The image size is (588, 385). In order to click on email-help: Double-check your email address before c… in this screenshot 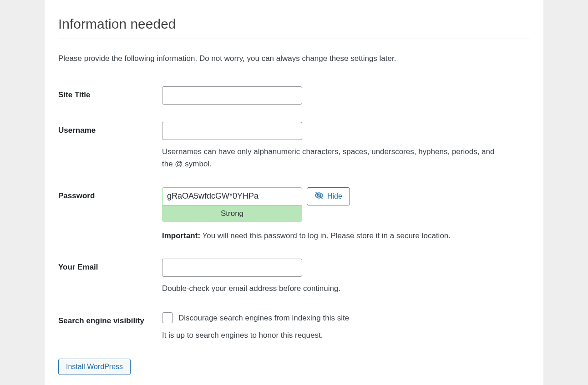, I will do `click(330, 288)`.